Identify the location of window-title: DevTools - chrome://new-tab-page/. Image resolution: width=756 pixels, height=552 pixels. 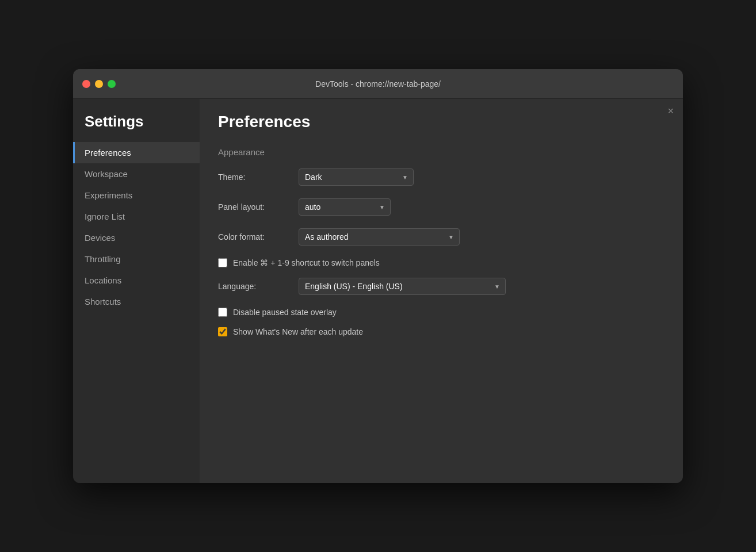
(378, 84).